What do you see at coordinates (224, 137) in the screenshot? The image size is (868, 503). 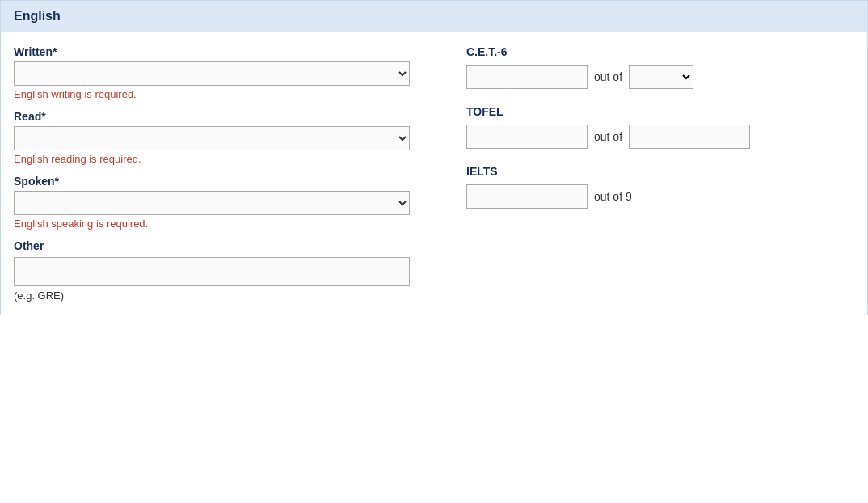 I see `read-group: Read* English reading is required.` at bounding box center [224, 137].